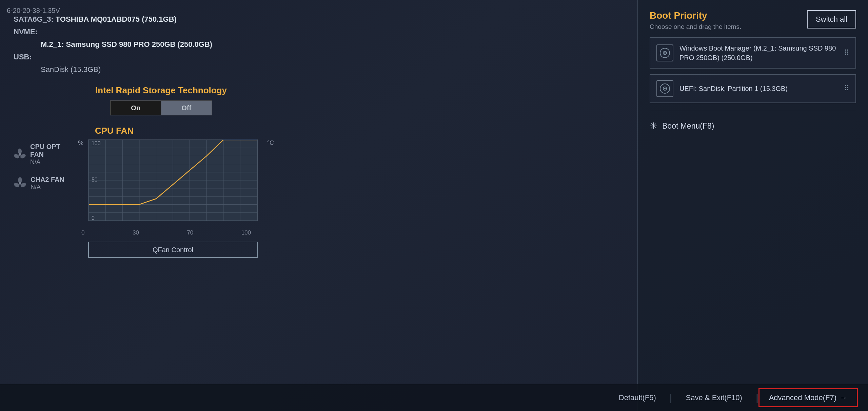 The height and width of the screenshot is (411, 868). Describe the element at coordinates (665, 89) in the screenshot. I see `boot-item-2-icon` at that location.